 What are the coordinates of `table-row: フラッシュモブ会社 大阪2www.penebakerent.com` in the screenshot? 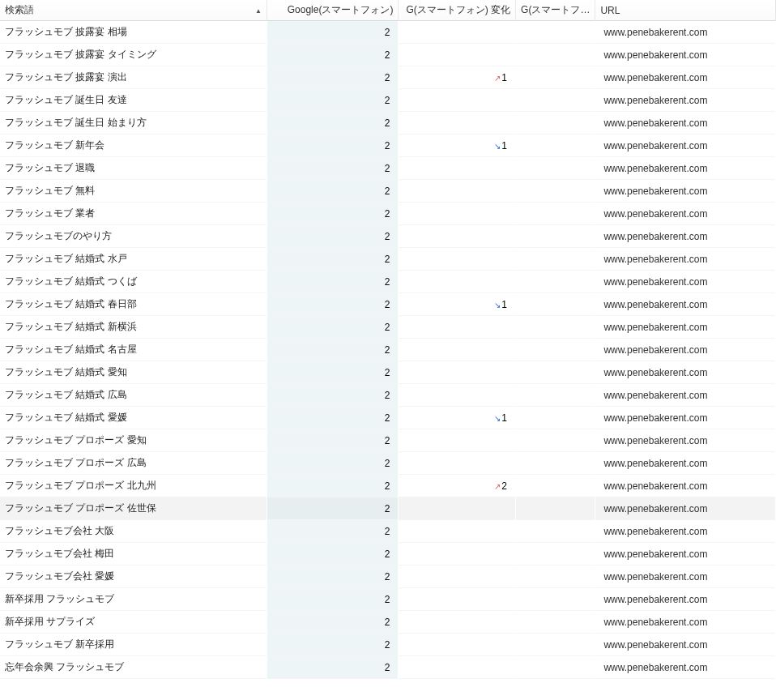 It's located at (388, 531).